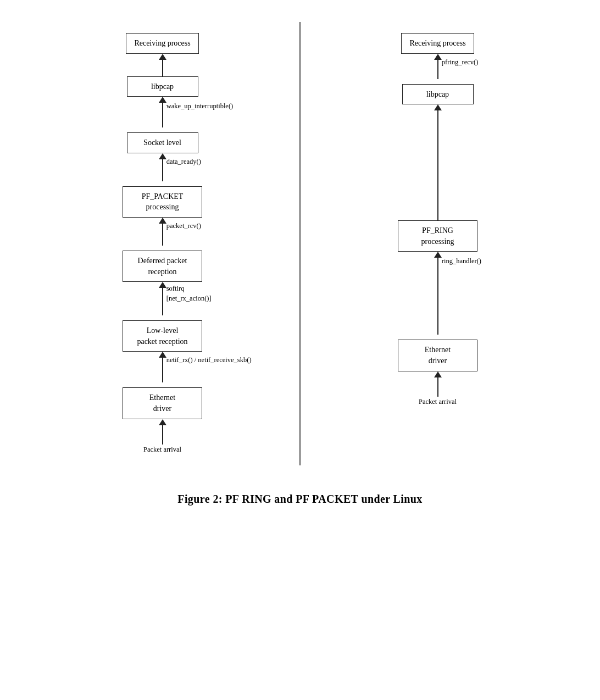 The image size is (600, 700). Describe the element at coordinates (163, 336) in the screenshot. I see `low-level-left: Low-level packet reception` at that location.